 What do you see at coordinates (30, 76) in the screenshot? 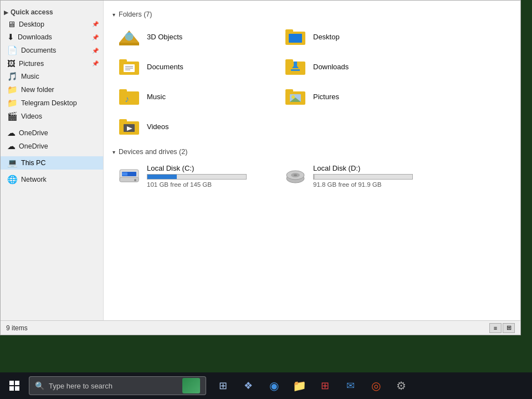
I see `sidebar-music-label: Music` at bounding box center [30, 76].